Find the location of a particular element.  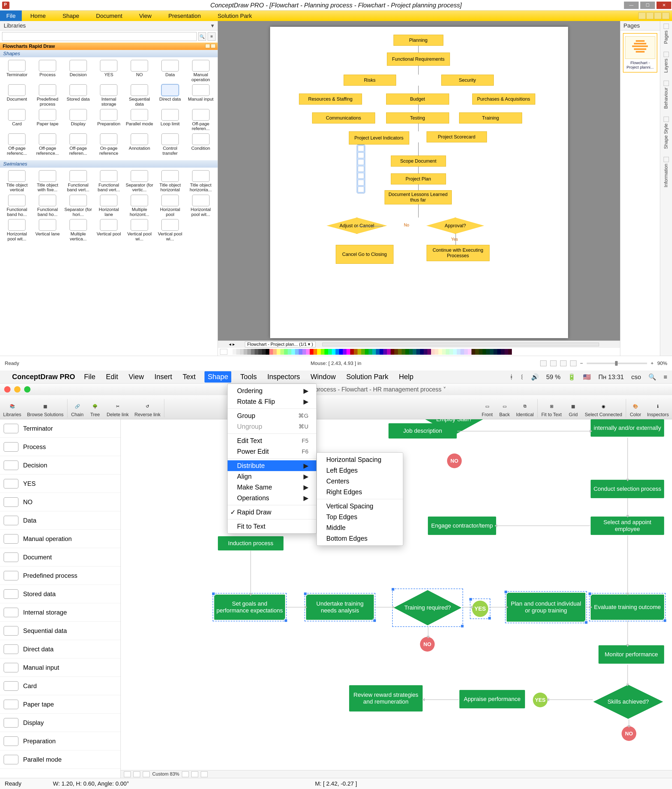

flow-node: Project Plan is located at coordinates (419, 179).